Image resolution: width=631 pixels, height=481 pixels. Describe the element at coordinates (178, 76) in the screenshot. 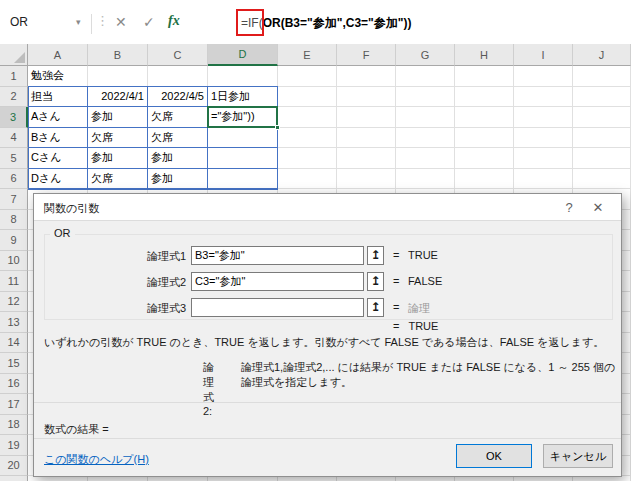

I see `cell-C1` at that location.